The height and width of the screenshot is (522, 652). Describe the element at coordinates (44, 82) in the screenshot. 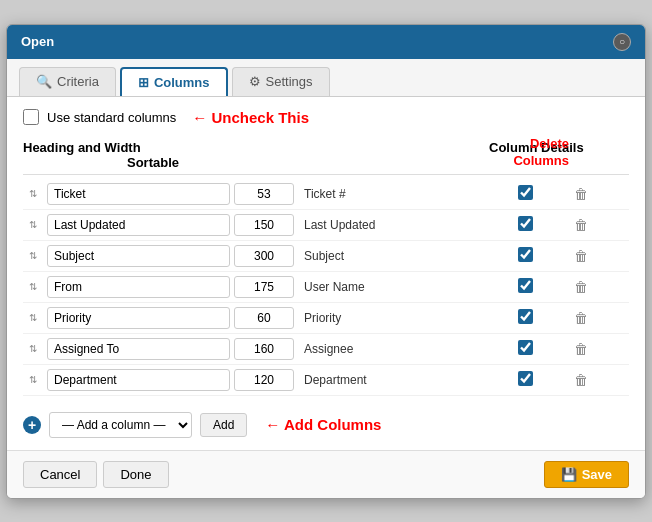

I see `criteria-icon: 🔍` at that location.